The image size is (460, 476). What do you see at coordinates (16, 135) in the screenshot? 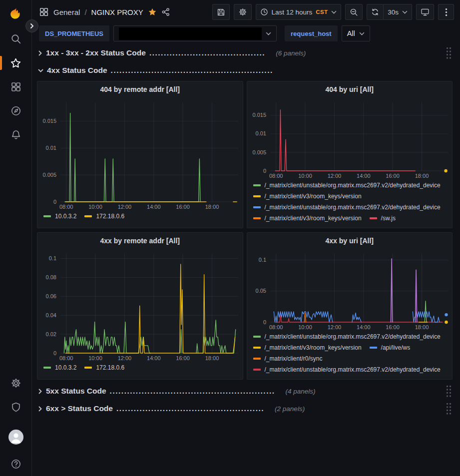
I see `sidebar-item-alerting` at bounding box center [16, 135].